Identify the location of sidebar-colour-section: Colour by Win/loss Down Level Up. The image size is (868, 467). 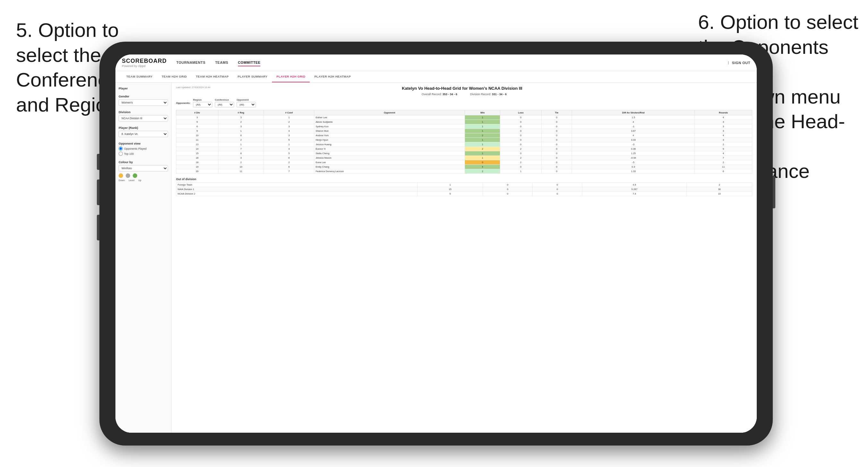
(144, 171).